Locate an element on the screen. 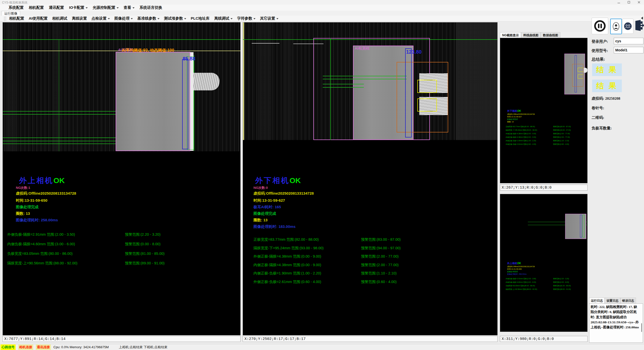  tool-plc-address-lib: PLC地址库 is located at coordinates (200, 19).